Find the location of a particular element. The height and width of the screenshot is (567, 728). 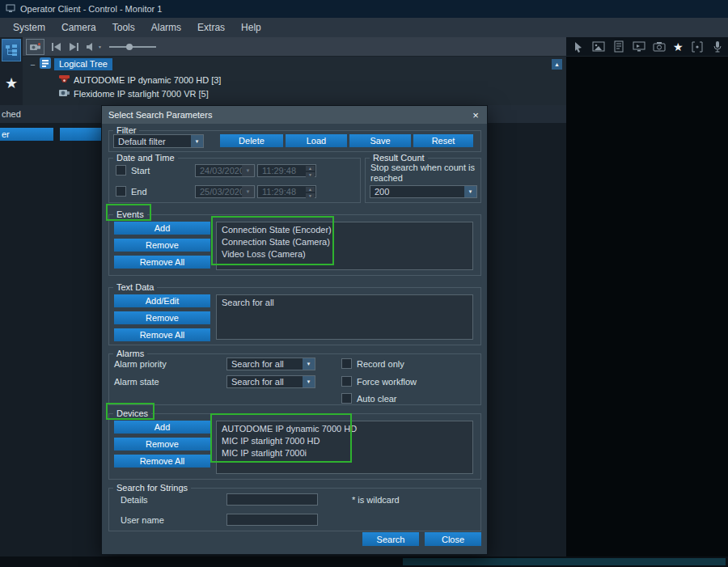

menu-alarms: Alarms is located at coordinates (167, 28).